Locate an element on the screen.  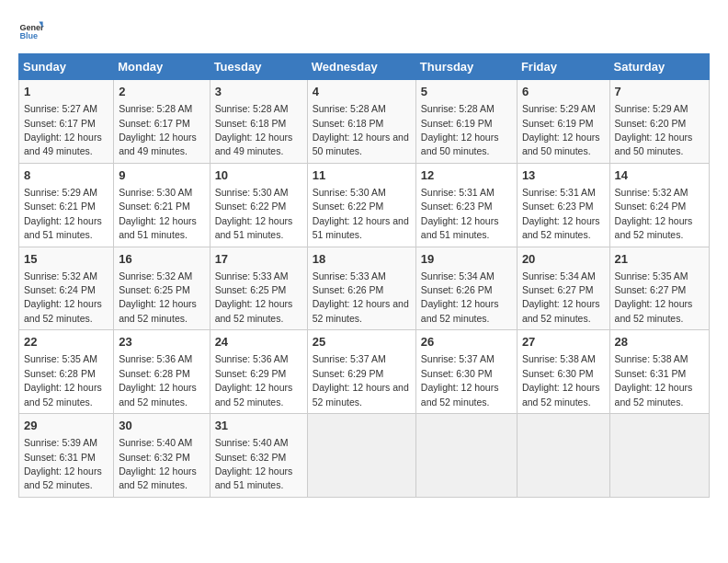
day-number: 2 is located at coordinates (162, 92).